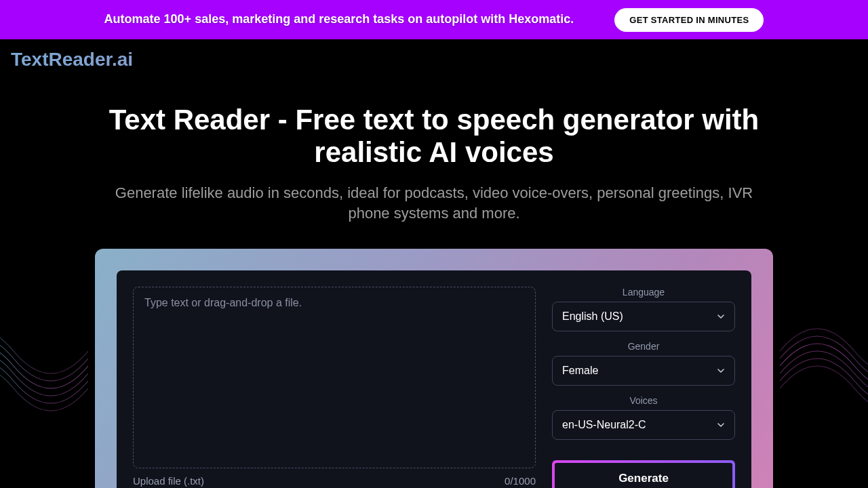 This screenshot has width=868, height=488. Describe the element at coordinates (644, 317) in the screenshot. I see `language-select: English (US)` at that location.